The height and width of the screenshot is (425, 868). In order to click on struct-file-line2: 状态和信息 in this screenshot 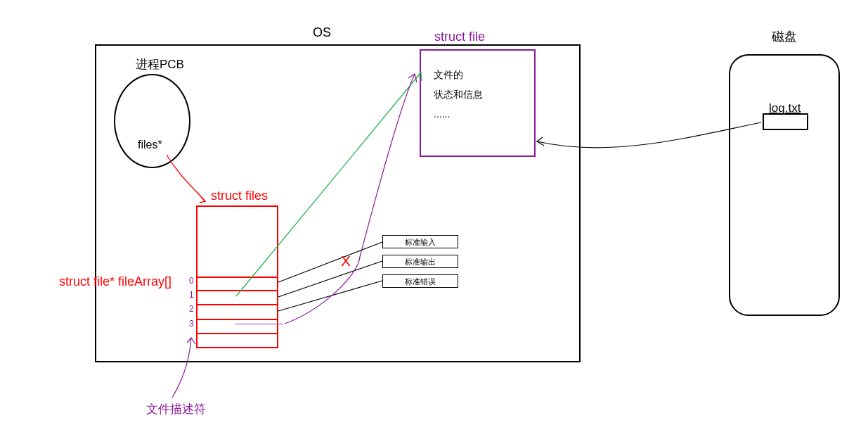, I will do `click(478, 94)`.